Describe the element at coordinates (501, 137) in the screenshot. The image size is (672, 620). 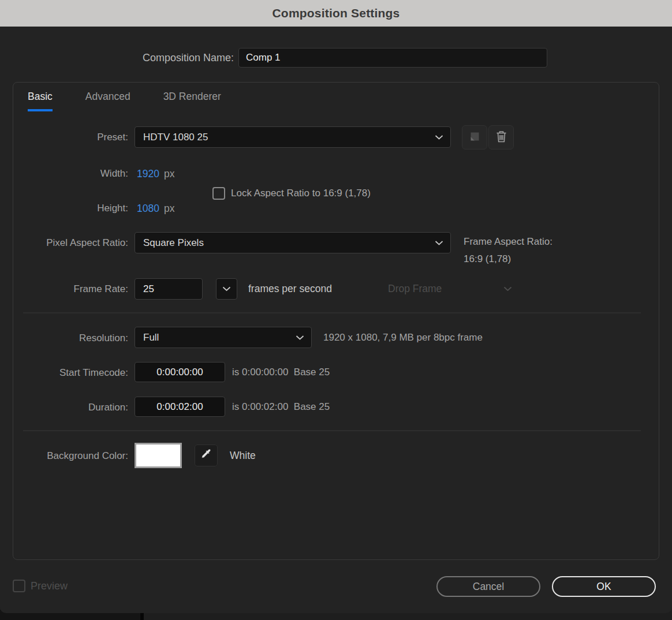
I see `trash-icon` at that location.